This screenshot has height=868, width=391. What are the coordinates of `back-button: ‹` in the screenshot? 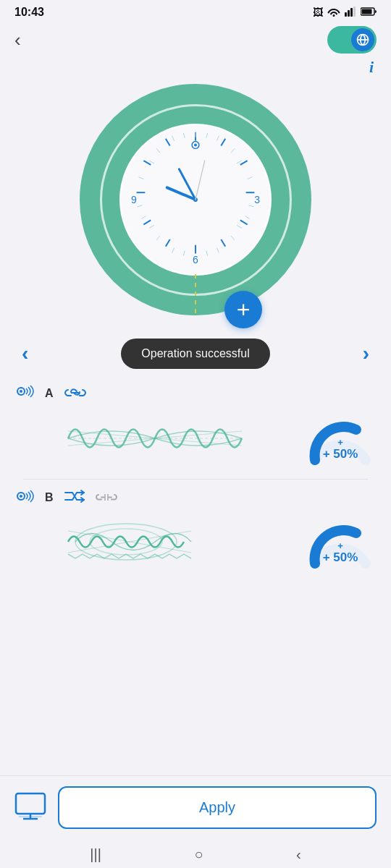 It's located at (17, 41).